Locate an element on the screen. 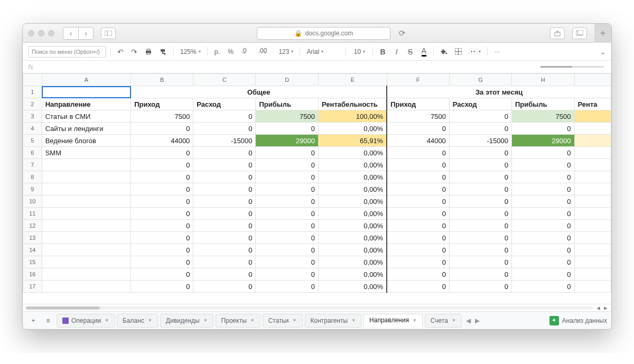 This screenshot has height=364, width=634. sheet-tab: Проекты▼ is located at coordinates (238, 321).